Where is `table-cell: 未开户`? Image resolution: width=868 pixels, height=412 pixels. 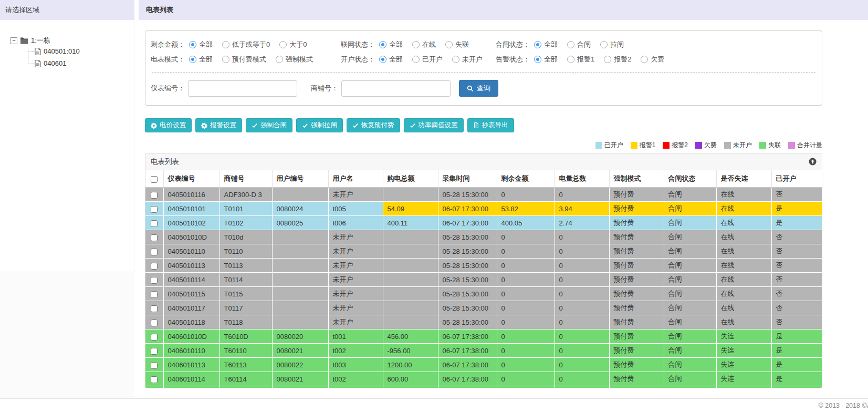
table-cell: 未开户 is located at coordinates (355, 323).